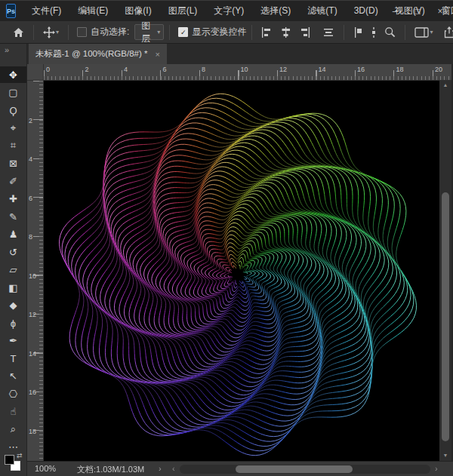 The image size is (453, 476). Describe the element at coordinates (98, 54) in the screenshot. I see `document-tab: 未标题-1 @ 100%(RGB/8#) * ×` at that location.